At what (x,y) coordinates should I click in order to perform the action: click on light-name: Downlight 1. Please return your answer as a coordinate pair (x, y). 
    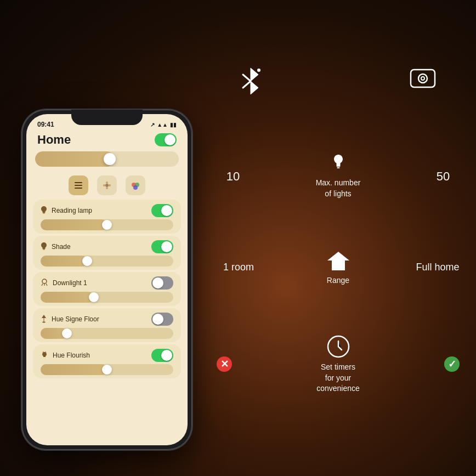
    Looking at the image, I should click on (70, 283).